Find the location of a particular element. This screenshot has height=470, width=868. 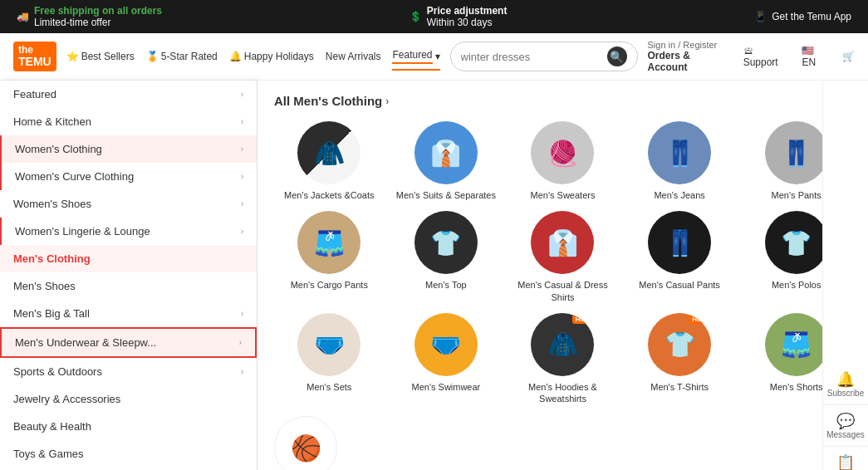

feedback-button: 📋 Feedback is located at coordinates (846, 458).